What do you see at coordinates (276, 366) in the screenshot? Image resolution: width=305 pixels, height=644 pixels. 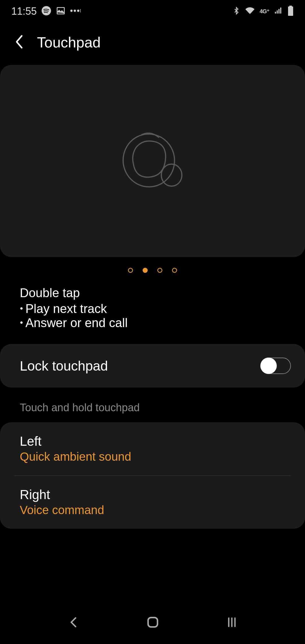 I see `lock-touchpad-toggle` at bounding box center [276, 366].